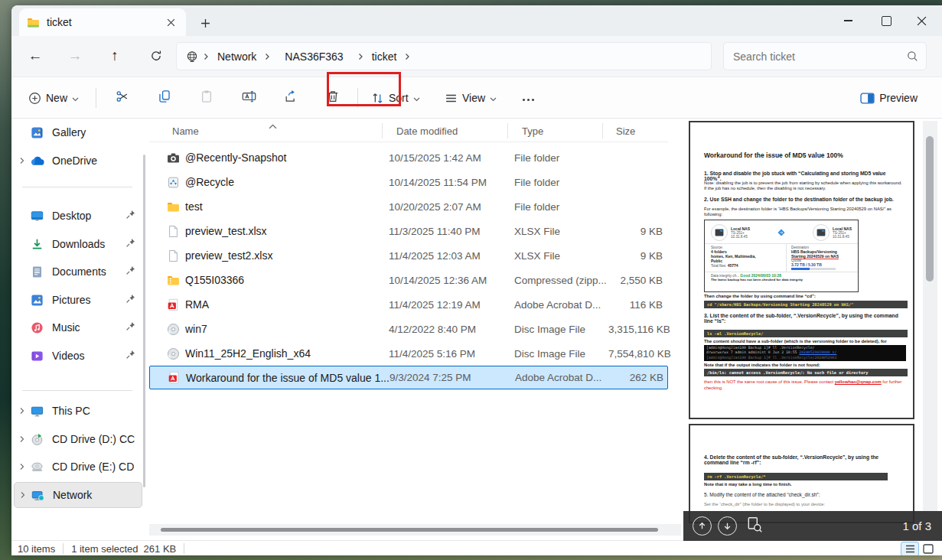 This screenshot has width=942, height=560. Describe the element at coordinates (702, 526) in the screenshot. I see `page-up-icon` at that location.